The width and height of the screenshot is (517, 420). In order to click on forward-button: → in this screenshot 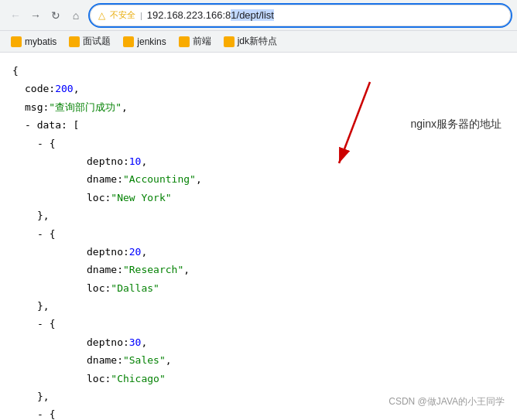, I will do `click(36, 15)`.